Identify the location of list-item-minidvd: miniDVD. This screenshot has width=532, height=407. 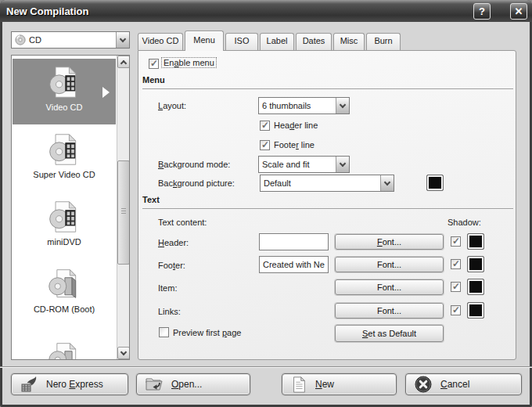
(64, 226).